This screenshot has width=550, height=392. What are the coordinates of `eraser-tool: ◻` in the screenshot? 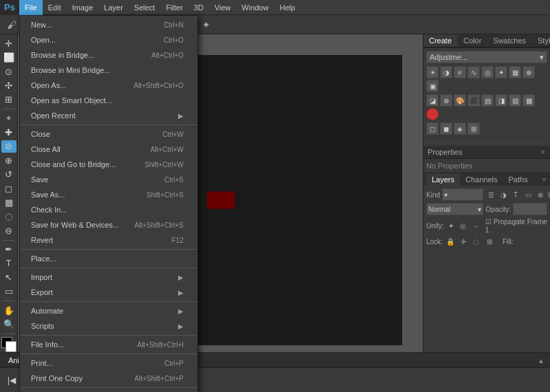 It's located at (9, 188).